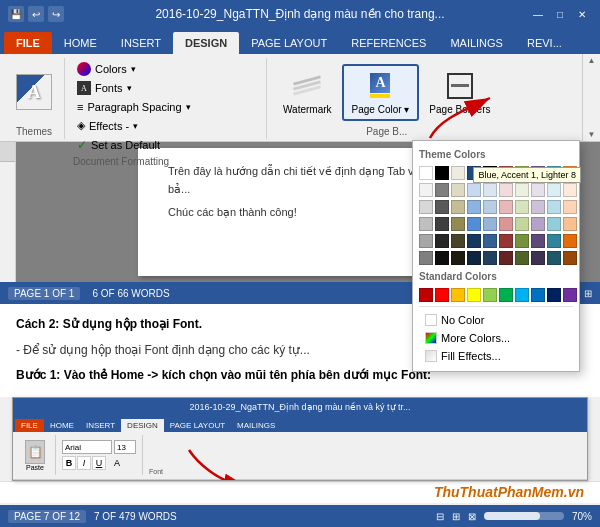 The image size is (600, 527). I want to click on nested-paste-button: 📋 Paste, so click(35, 456).